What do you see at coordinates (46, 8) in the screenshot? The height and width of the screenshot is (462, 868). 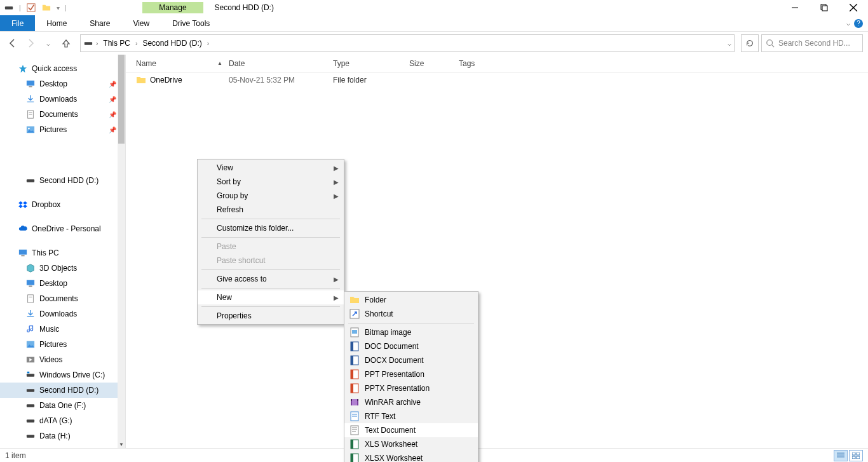 I see `folder-qat-icon` at bounding box center [46, 8].